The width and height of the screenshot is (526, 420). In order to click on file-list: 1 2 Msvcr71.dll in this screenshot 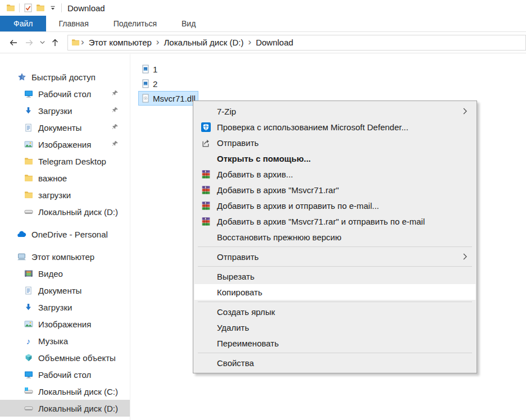, I will do `click(328, 80)`.